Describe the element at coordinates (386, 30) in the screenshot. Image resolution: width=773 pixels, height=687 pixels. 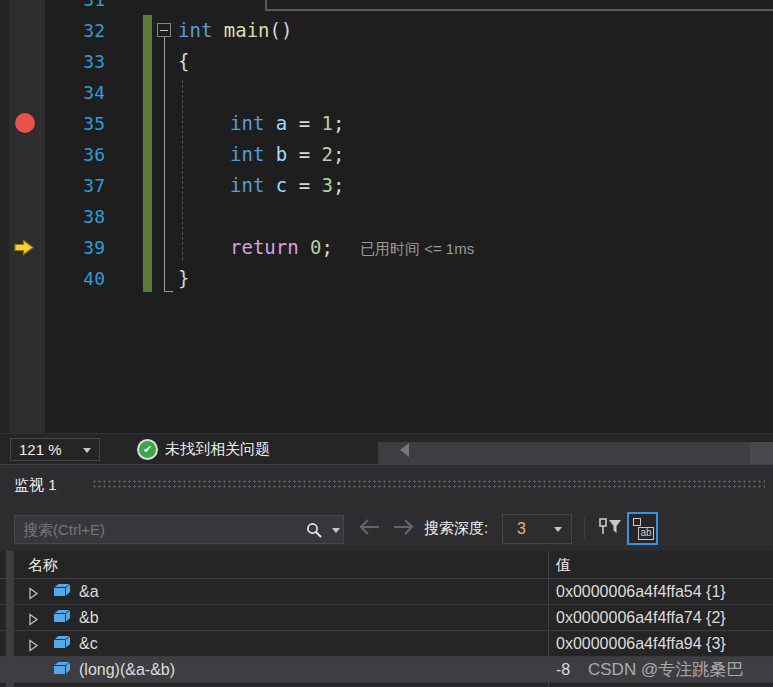
I see `code-line-32: 32int main()` at that location.